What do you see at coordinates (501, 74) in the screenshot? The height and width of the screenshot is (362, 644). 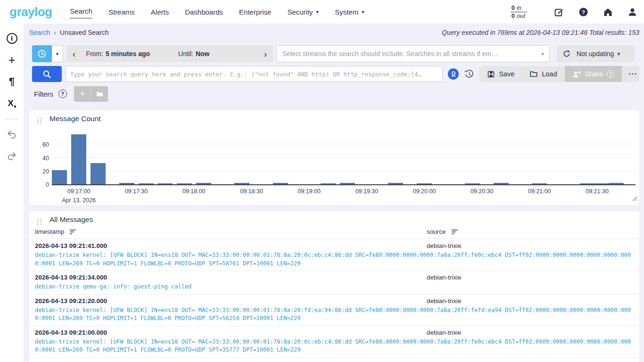 I see `save-button: Save` at bounding box center [501, 74].